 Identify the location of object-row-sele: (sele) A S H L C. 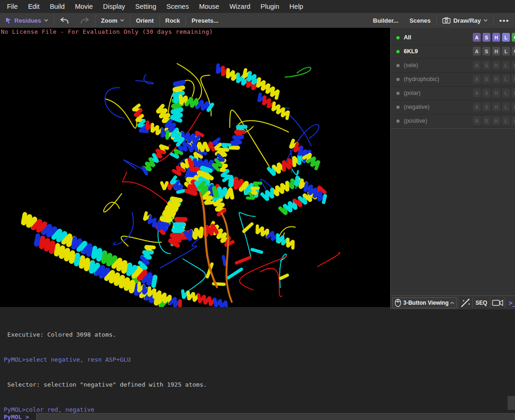
(453, 66).